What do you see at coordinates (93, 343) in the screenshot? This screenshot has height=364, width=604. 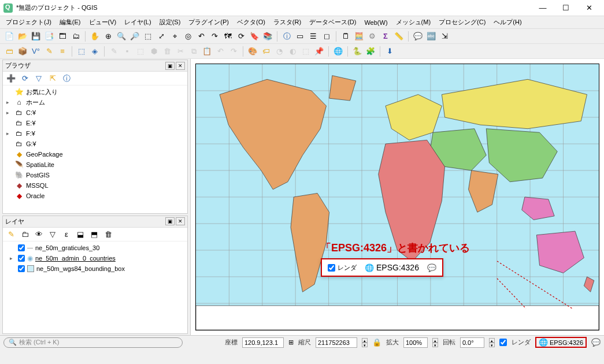 I see `locator-search: 🔍 検索 (Ctrl + K)` at bounding box center [93, 343].